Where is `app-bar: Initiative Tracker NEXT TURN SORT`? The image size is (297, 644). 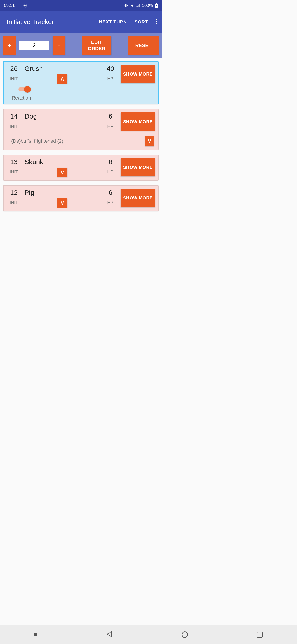
app-bar: Initiative Tracker NEXT TURN SORT is located at coordinates (81, 22).